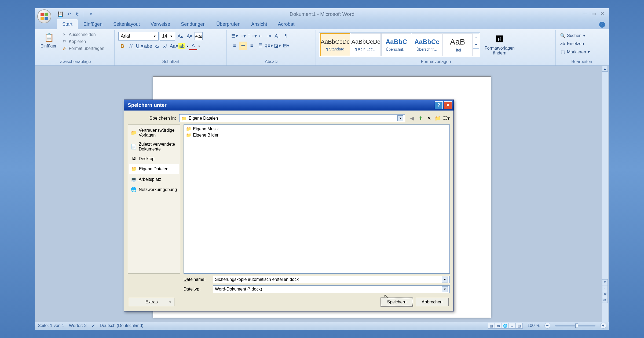 This screenshot has height=338, width=644. I want to click on up-icon: ⬆, so click(420, 118).